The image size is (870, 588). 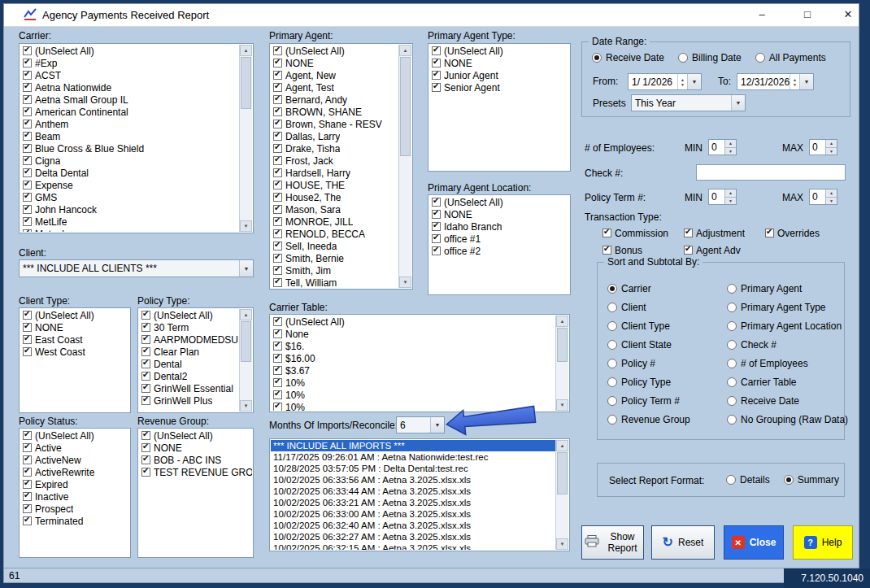 What do you see at coordinates (75, 472) in the screenshot?
I see `checkbox-item: ActiveRewrite` at bounding box center [75, 472].